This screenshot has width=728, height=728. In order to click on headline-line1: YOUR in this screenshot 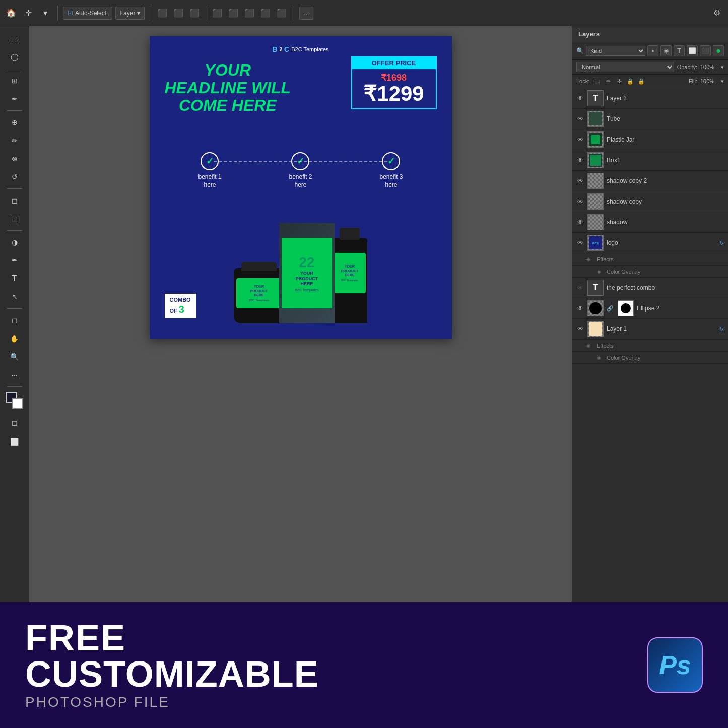, I will do `click(228, 71)`.